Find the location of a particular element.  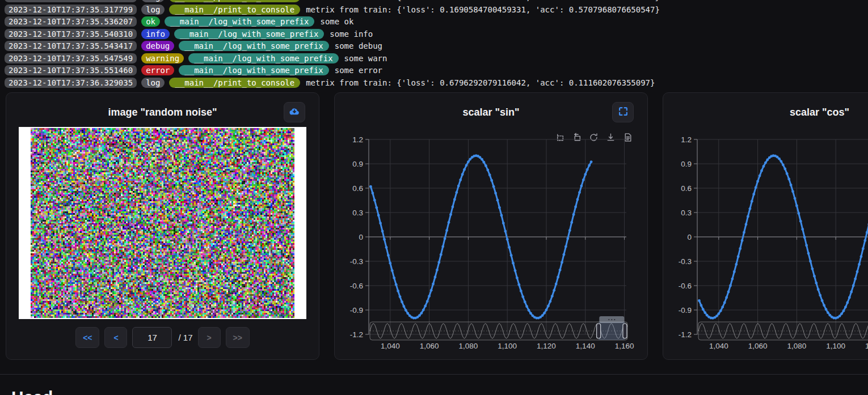

section-divider is located at coordinates (434, 374).